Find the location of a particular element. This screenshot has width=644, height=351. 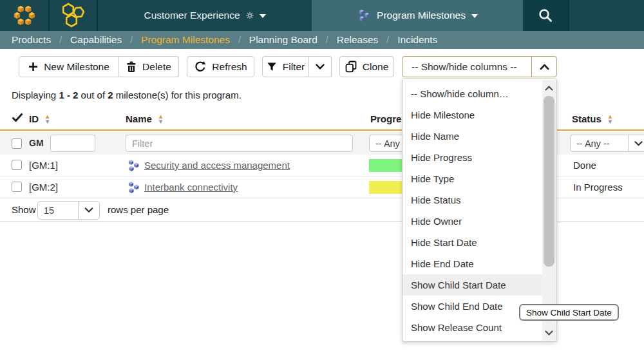

menu-item-hide-owner: Hide Owner is located at coordinates (473, 222).